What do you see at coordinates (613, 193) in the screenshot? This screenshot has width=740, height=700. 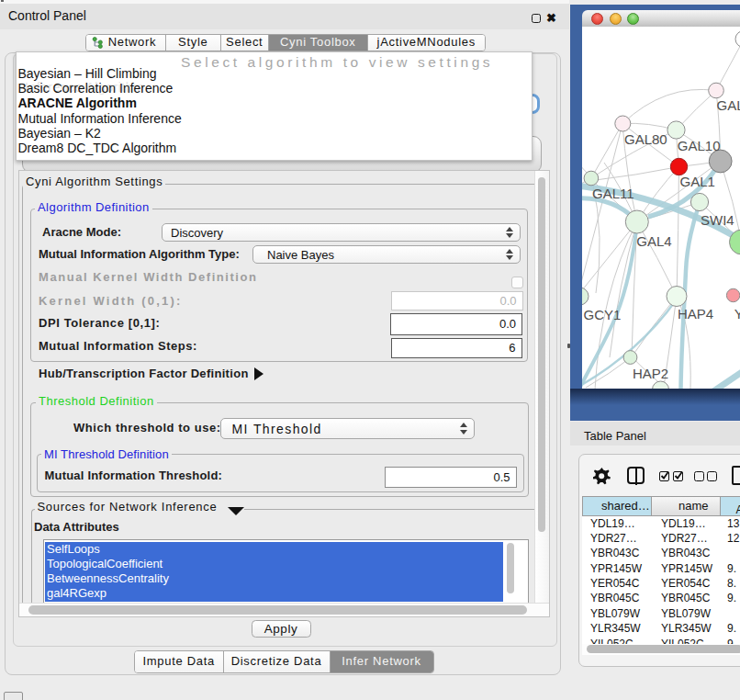 I see `svg-text: GAL11` at bounding box center [613, 193].